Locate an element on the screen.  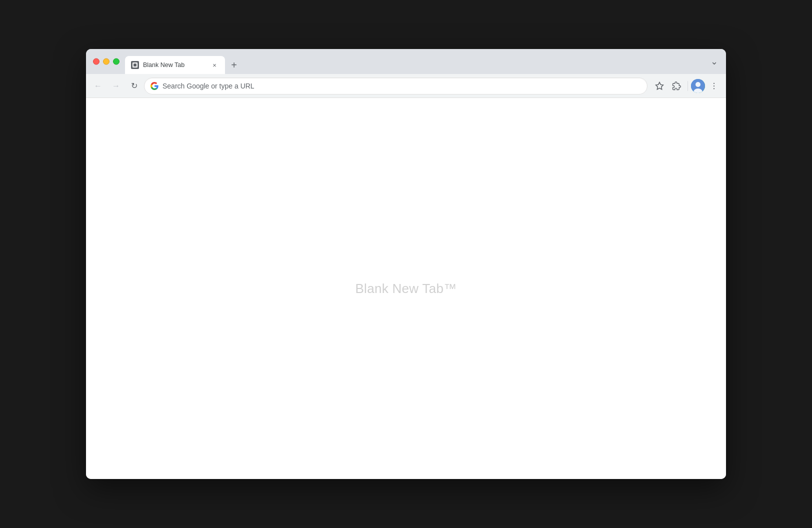
forward-button: → is located at coordinates (116, 86).